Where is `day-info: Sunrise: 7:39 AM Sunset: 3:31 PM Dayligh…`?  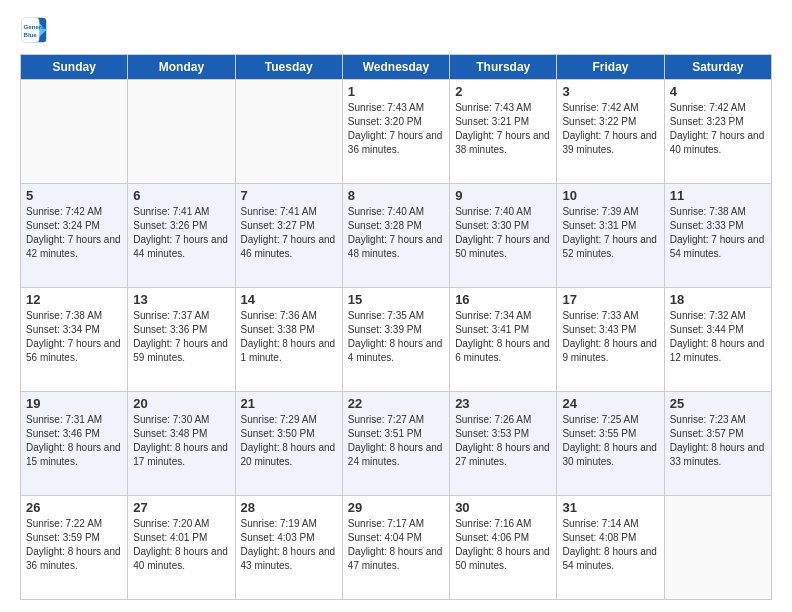
day-info: Sunrise: 7:39 AM Sunset: 3:31 PM Dayligh… is located at coordinates (610, 233).